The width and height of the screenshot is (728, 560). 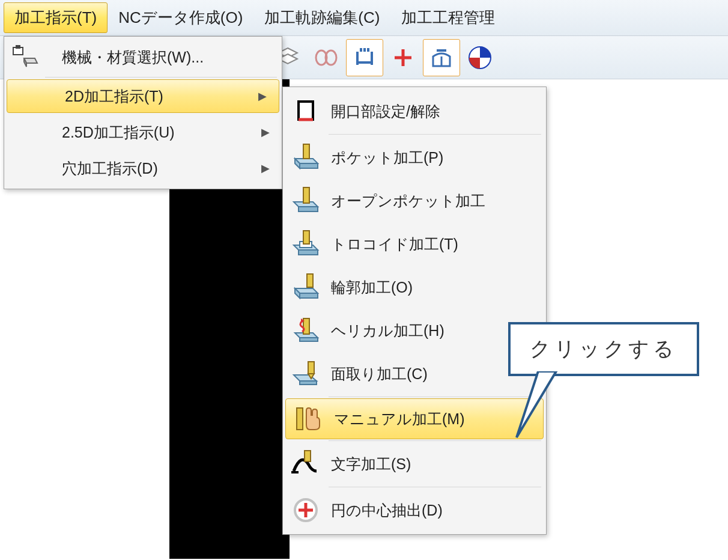 What do you see at coordinates (364, 18) in the screenshot?
I see `menubar: 加工指示(T) NCデータ作成(O) 加工軌跡編集(C) 加工工程管理` at bounding box center [364, 18].